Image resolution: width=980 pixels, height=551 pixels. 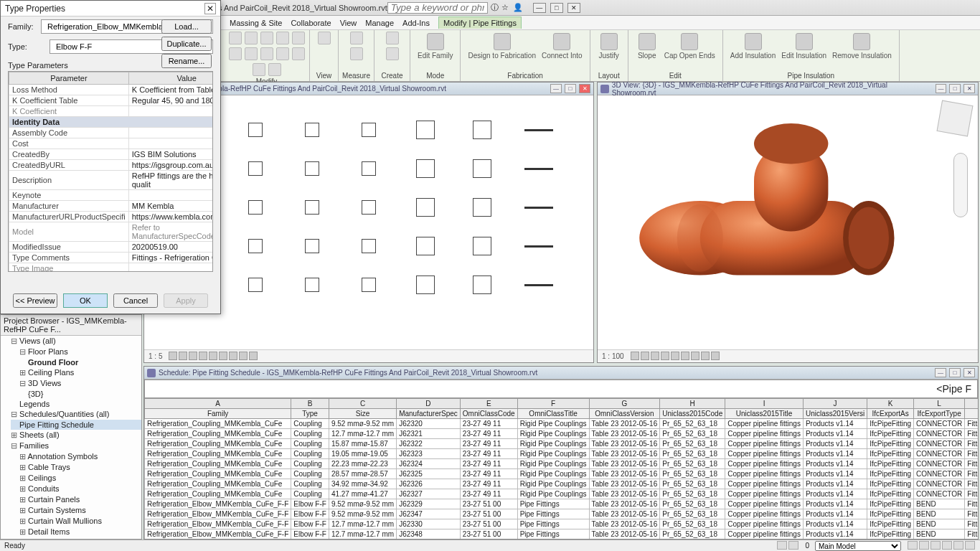 What do you see at coordinates (187, 44) in the screenshot?
I see `duplicate-button: Duplicate...` at bounding box center [187, 44].